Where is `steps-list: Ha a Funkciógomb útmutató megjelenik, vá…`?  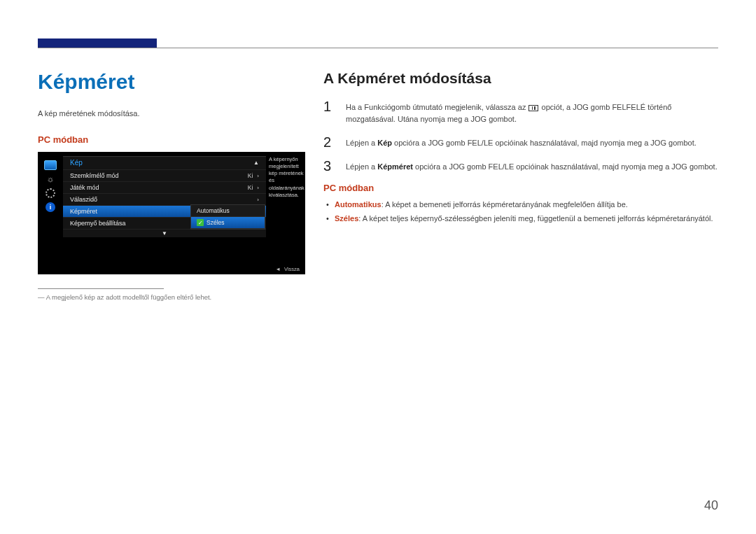 steps-list: Ha a Funkciógomb útmutató megjelenik, vá… is located at coordinates (521, 136).